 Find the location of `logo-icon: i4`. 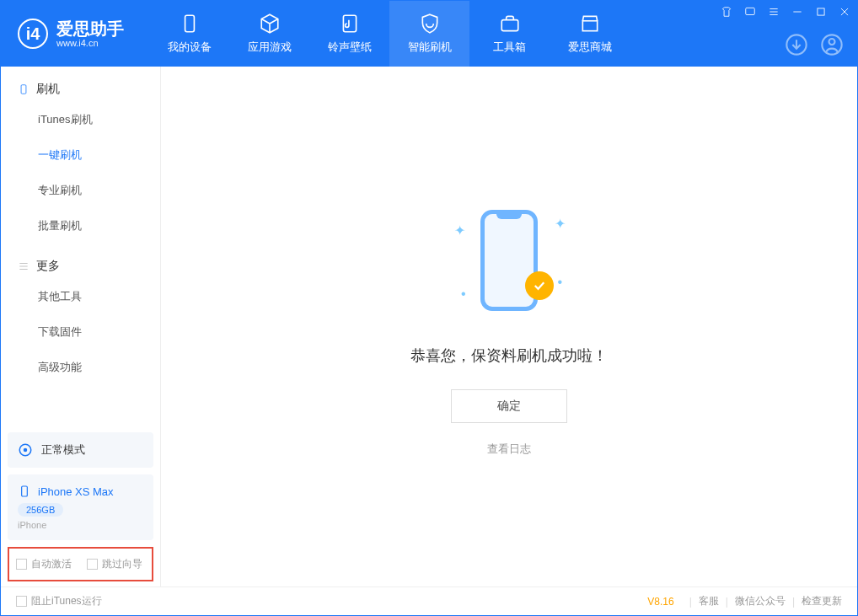

logo-icon: i4 is located at coordinates (33, 34).